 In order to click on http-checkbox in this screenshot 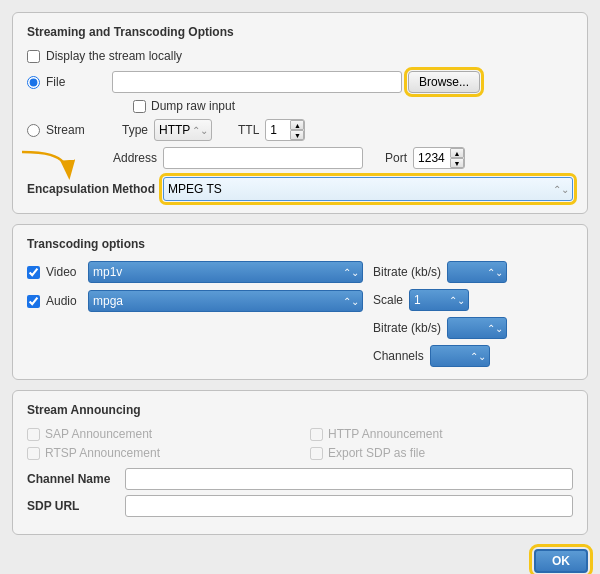, I will do `click(316, 434)`.